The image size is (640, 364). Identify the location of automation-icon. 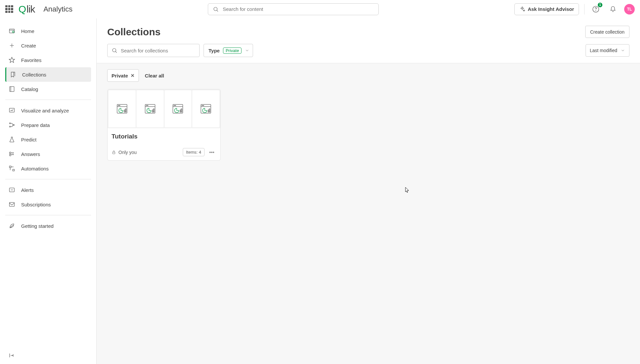
(12, 168).